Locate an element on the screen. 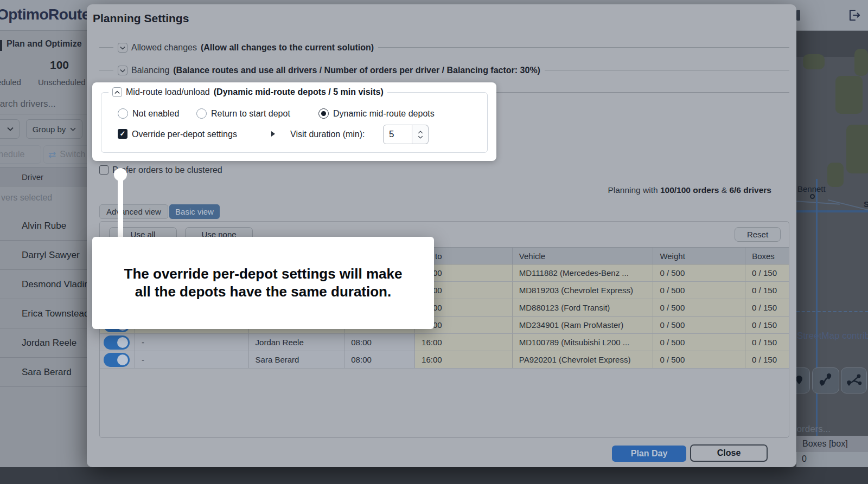 This screenshot has height=484, width=868. section-midroute: Mid-route load/unload (Dynamic mid-route… is located at coordinates (248, 92).